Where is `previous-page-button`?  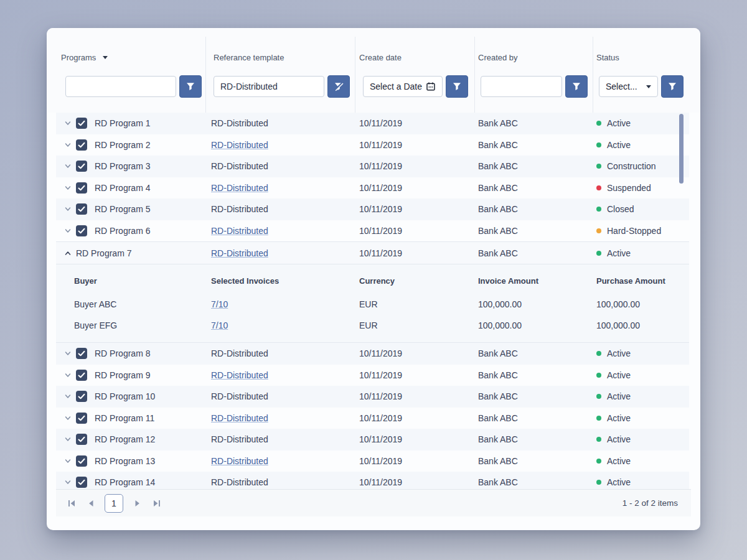 previous-page-button is located at coordinates (91, 503).